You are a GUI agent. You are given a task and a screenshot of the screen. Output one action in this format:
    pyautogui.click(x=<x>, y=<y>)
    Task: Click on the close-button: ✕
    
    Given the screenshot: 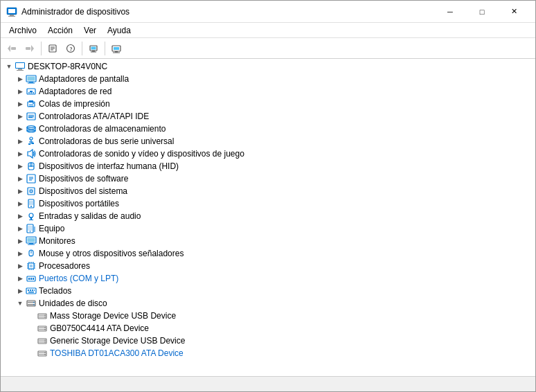 What is the action you would take?
    pyautogui.click(x=514, y=12)
    